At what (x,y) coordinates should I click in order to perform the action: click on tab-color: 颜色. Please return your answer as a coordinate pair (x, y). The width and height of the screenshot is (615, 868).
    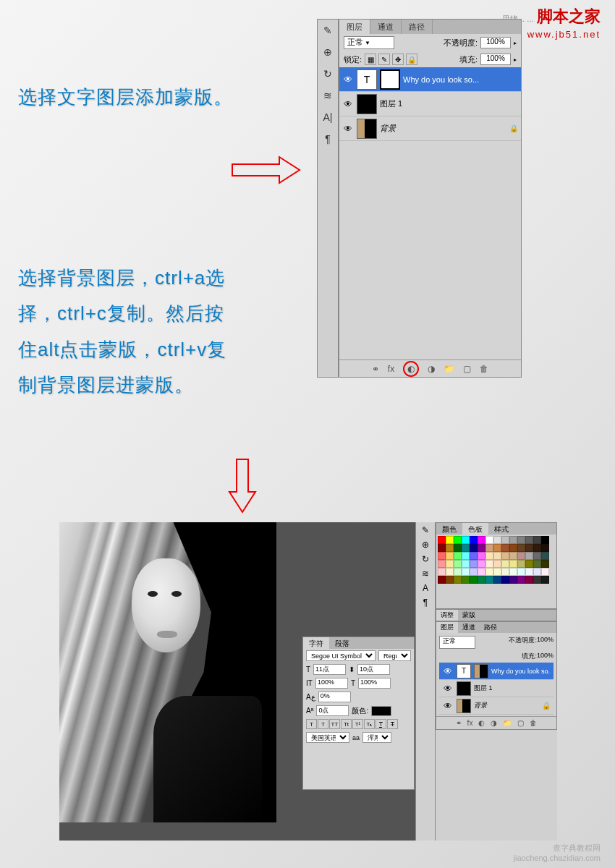
    Looking at the image, I should click on (449, 529).